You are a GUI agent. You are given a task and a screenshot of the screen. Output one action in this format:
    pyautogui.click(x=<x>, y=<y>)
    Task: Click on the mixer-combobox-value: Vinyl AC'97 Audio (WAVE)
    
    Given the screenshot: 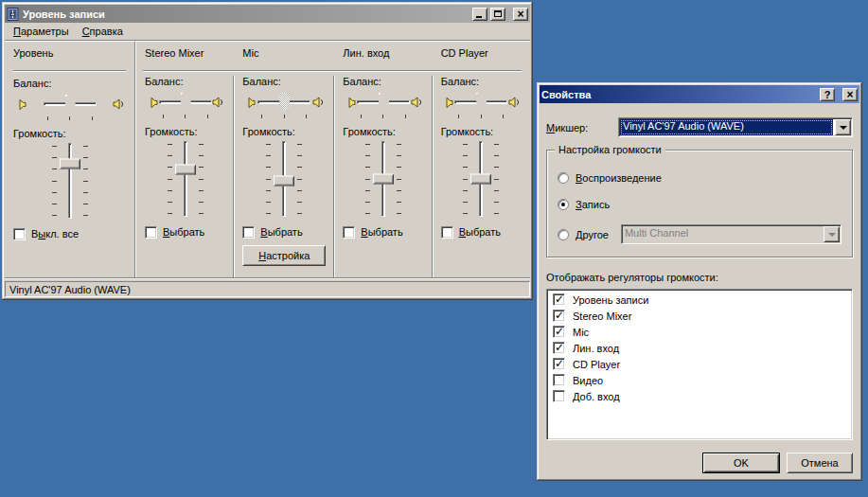 What is the action you would take?
    pyautogui.click(x=727, y=127)
    